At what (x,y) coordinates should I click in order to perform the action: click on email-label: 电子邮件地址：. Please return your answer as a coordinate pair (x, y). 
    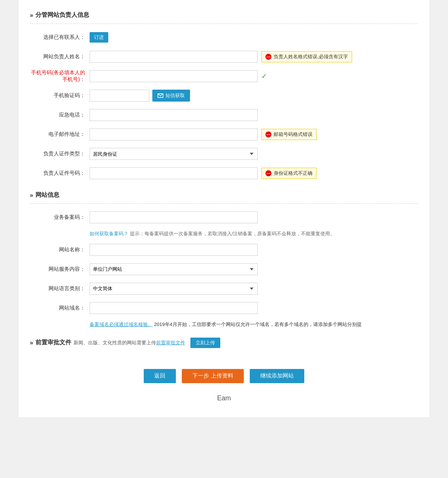
    Looking at the image, I should click on (60, 134).